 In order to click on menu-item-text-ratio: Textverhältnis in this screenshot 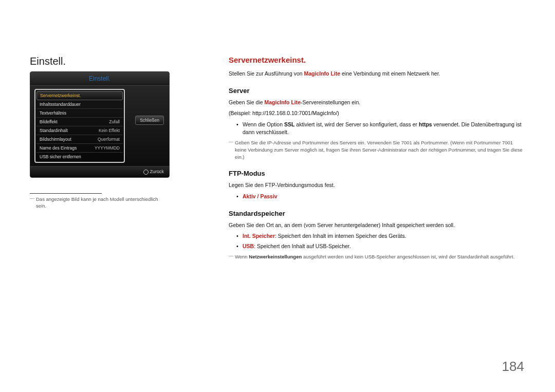, I will do `click(80, 113)`.